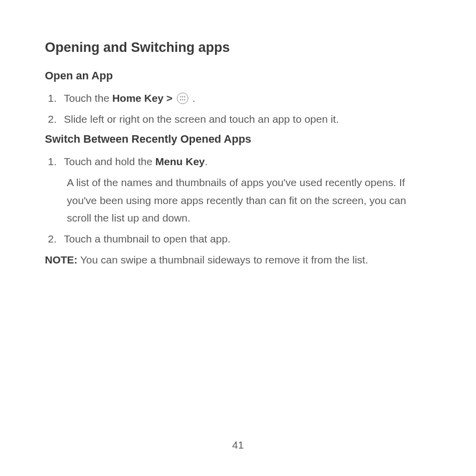  I want to click on list-content: Touch and hold the Menu Key., so click(247, 162).